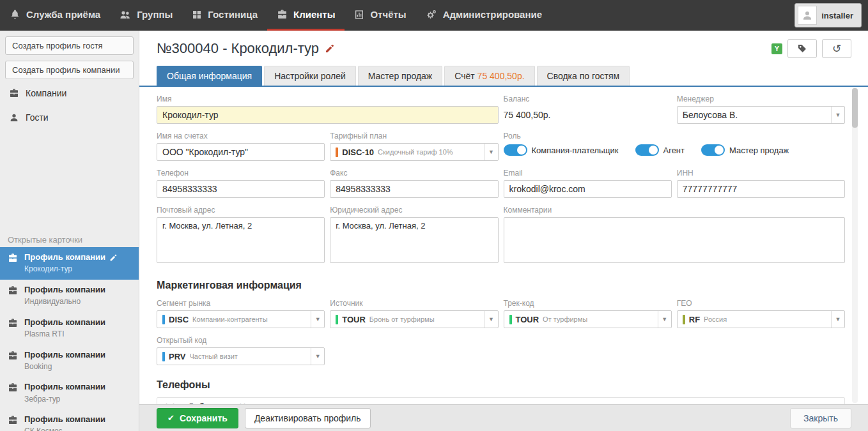  What do you see at coordinates (225, 15) in the screenshot?
I see `nav-hotel: Гостиница` at bounding box center [225, 15].